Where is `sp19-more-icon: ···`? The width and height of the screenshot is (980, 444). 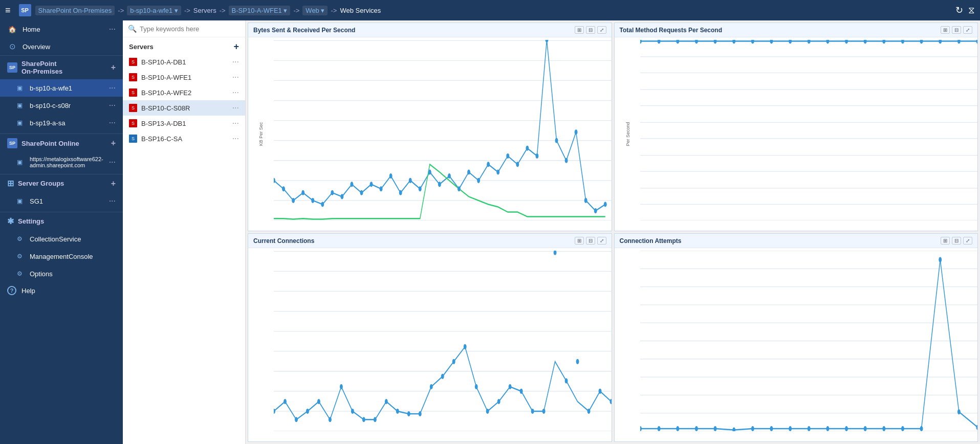
sp19-more-icon: ··· is located at coordinates (113, 123).